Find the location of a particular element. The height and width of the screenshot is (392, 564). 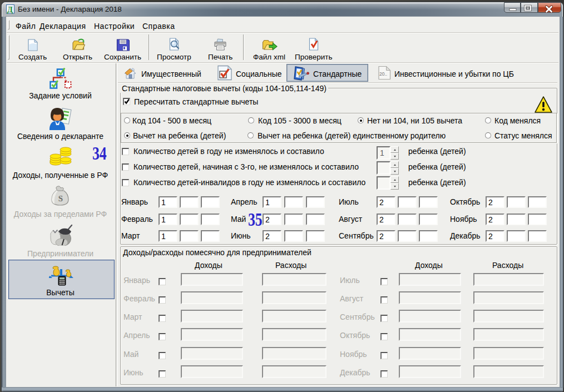

svg-text: Д is located at coordinates (10, 9).